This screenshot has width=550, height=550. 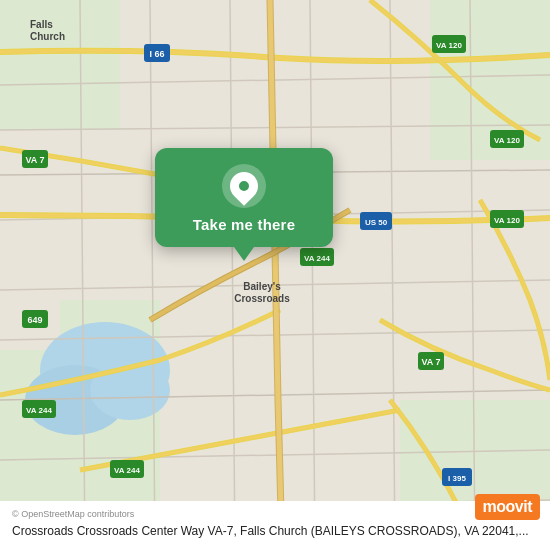 What do you see at coordinates (275, 526) in the screenshot?
I see `bottom-info-bar: © OpenStreetMap contributors Crossroads …` at bounding box center [275, 526].